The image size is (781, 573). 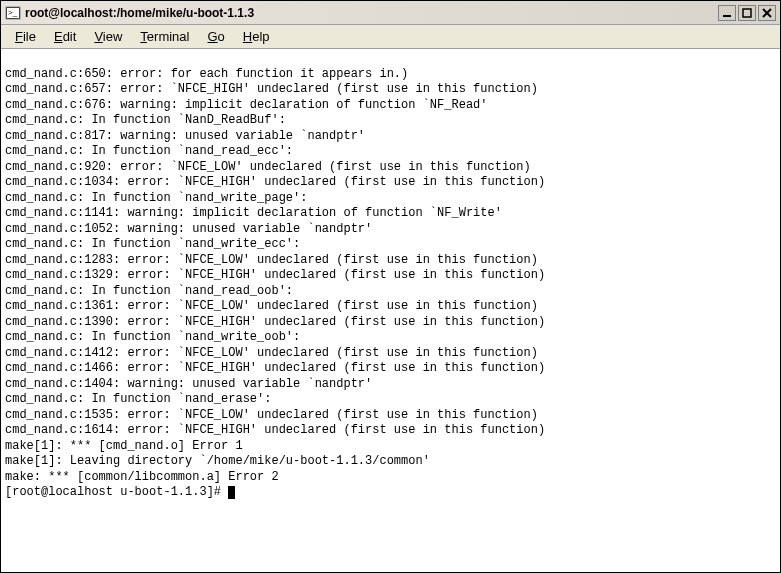 I want to click on menu-go: Go, so click(x=216, y=36).